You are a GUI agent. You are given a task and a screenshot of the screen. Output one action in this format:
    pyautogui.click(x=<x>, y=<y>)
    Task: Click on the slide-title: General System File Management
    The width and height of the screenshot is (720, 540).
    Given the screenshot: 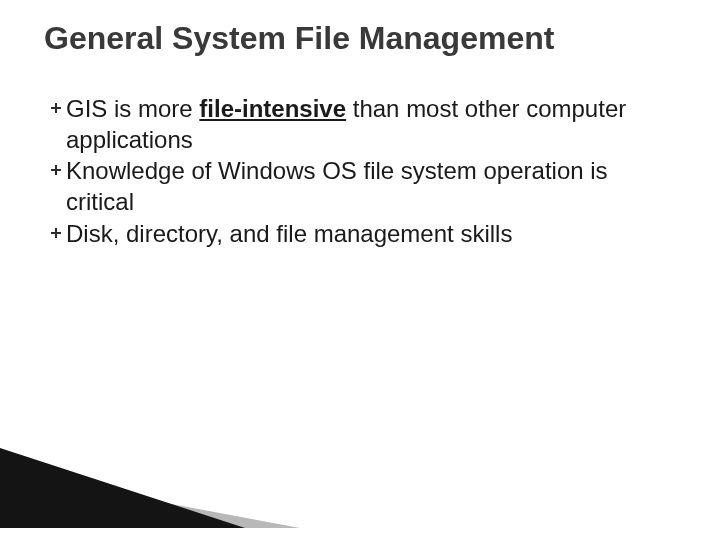 What is the action you would take?
    pyautogui.click(x=360, y=38)
    